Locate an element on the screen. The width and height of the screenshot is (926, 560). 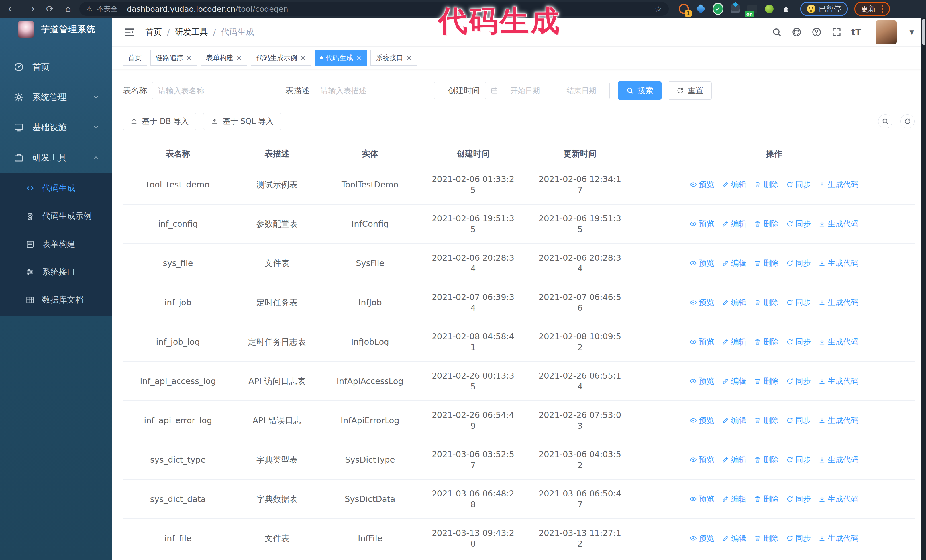
search-button: 搜索 is located at coordinates (640, 91).